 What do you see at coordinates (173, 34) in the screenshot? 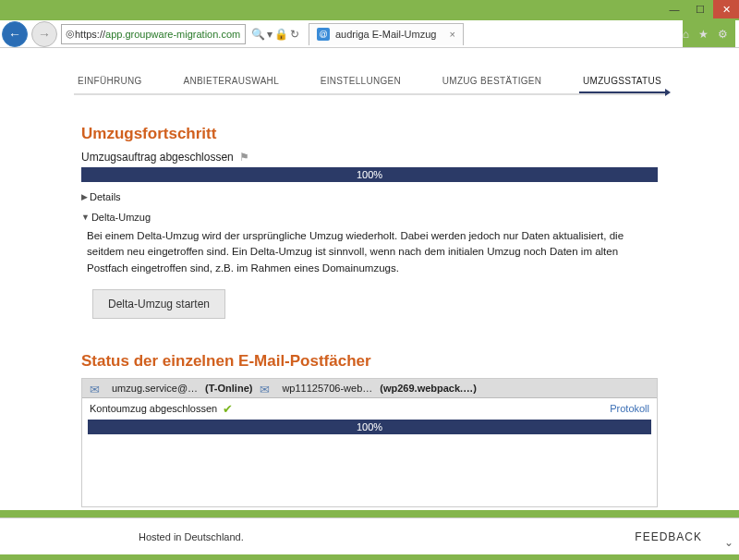
I see `url-host: app.groupware-migration.com` at bounding box center [173, 34].